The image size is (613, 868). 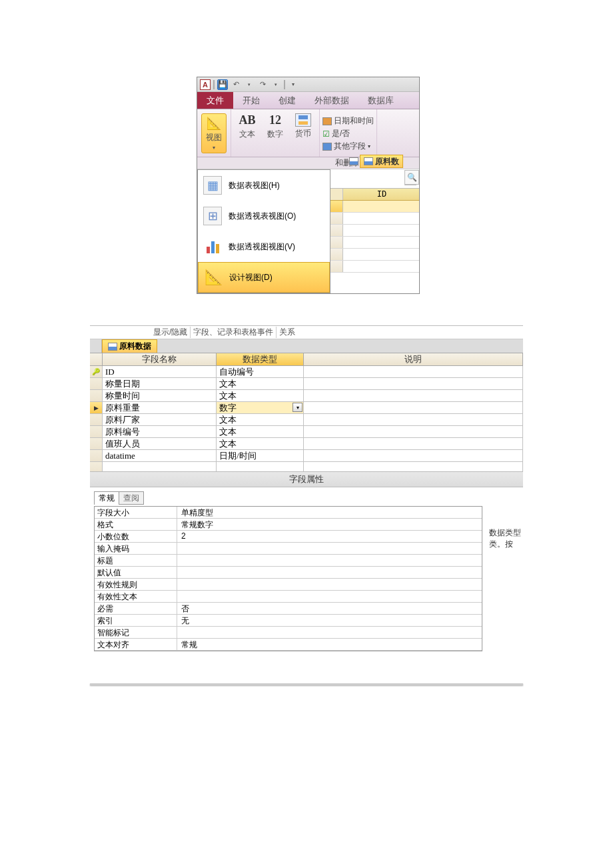 I want to click on field-name-cell: ID, so click(x=160, y=372).